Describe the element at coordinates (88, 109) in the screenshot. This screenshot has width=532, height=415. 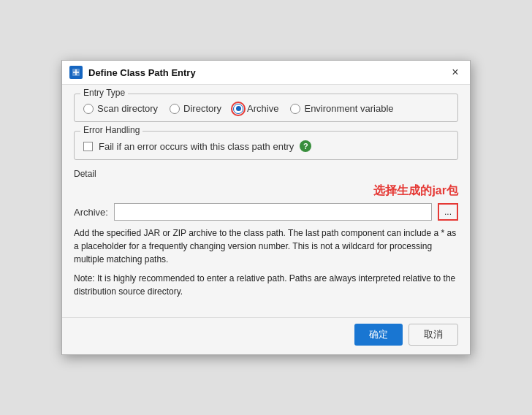
I see `radio-scan-directory-circle` at that location.